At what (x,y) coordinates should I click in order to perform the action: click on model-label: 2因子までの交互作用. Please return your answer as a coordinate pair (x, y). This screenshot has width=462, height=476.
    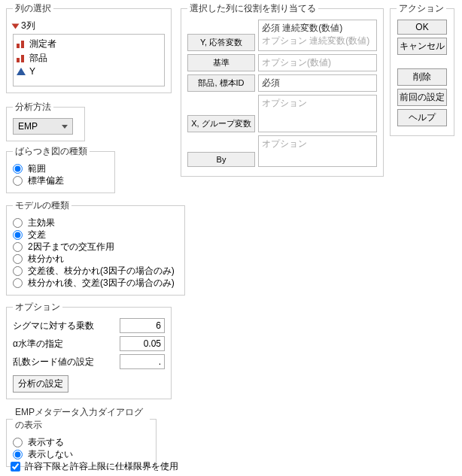
    Looking at the image, I should click on (71, 247).